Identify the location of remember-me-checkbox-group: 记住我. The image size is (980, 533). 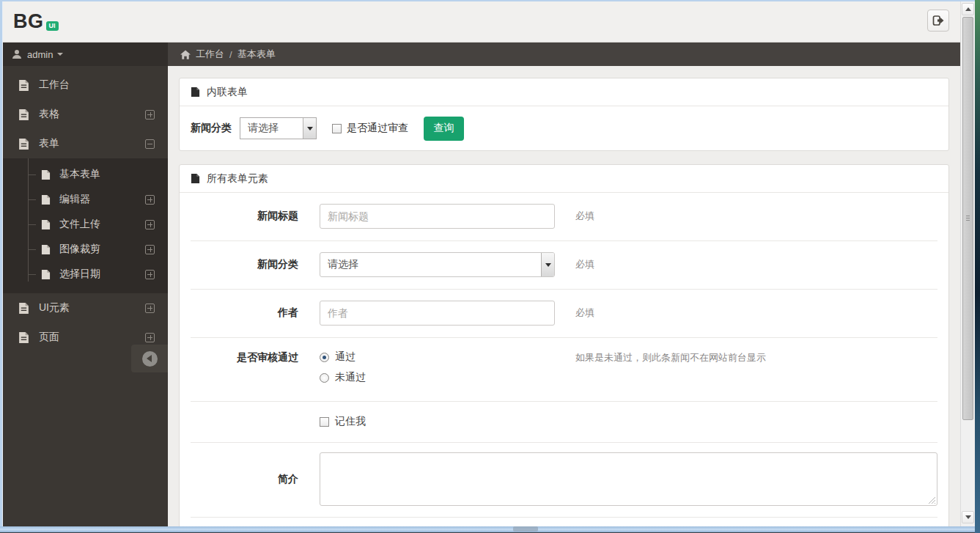
(343, 422).